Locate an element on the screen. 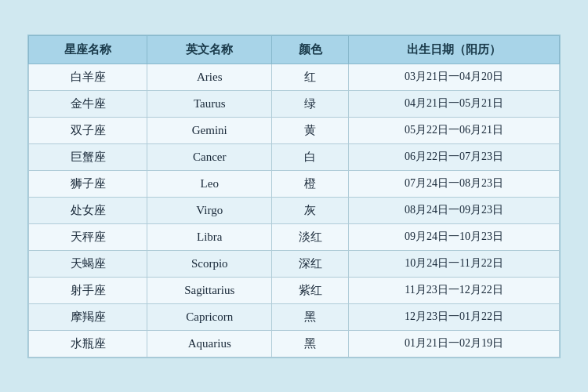  table-header-row: 星座名称 英文名称 颜色 出生日期（阳历） is located at coordinates (295, 49).